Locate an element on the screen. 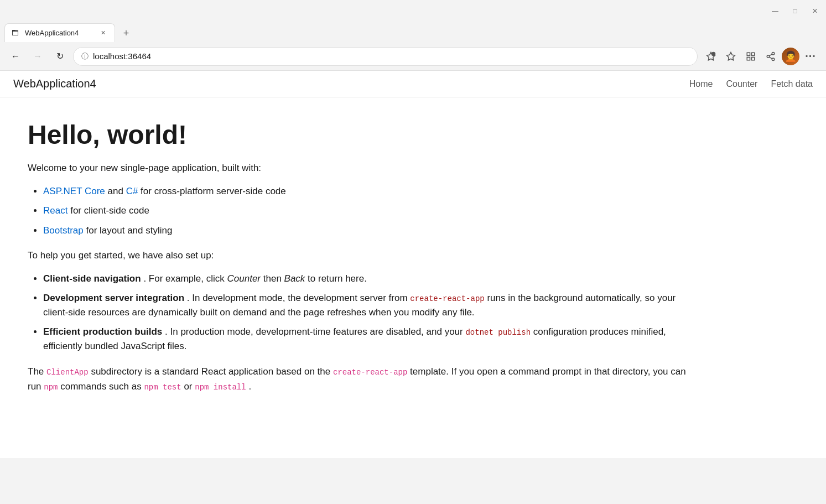  react-rest: for client-side code is located at coordinates (110, 210).